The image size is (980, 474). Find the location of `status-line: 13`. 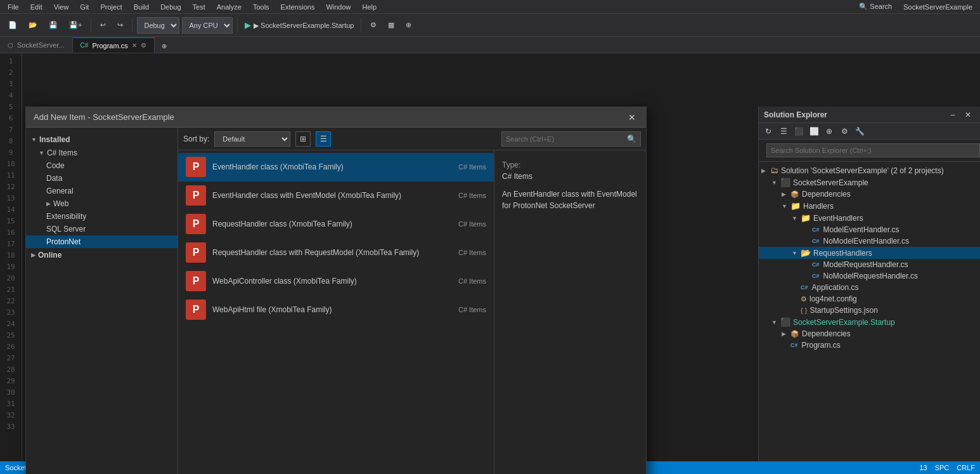

status-line: 13 is located at coordinates (923, 468).